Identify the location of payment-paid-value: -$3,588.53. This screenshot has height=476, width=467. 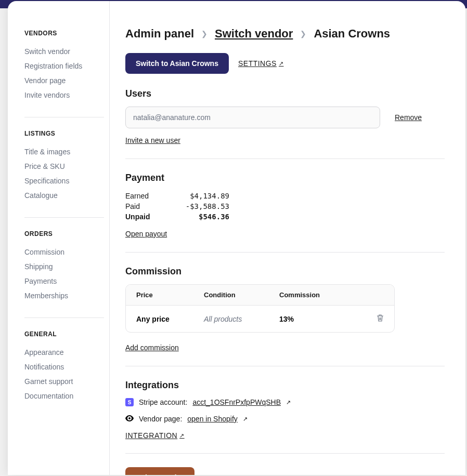
(207, 206).